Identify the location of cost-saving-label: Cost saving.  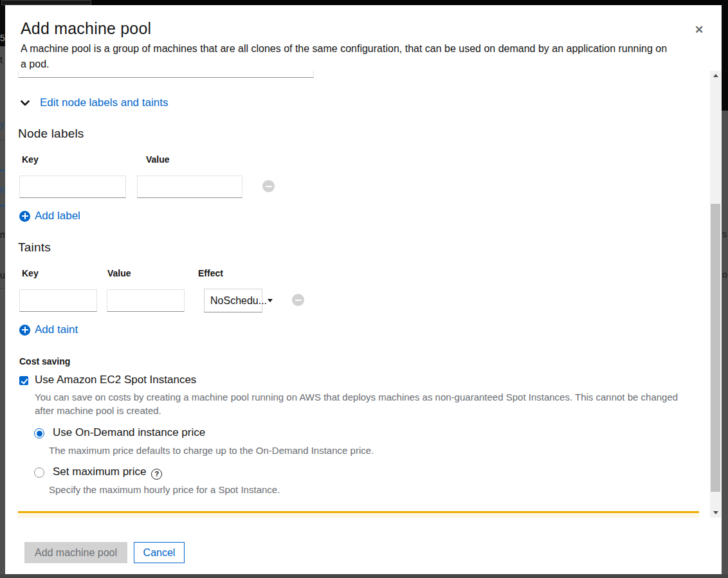
(45, 361).